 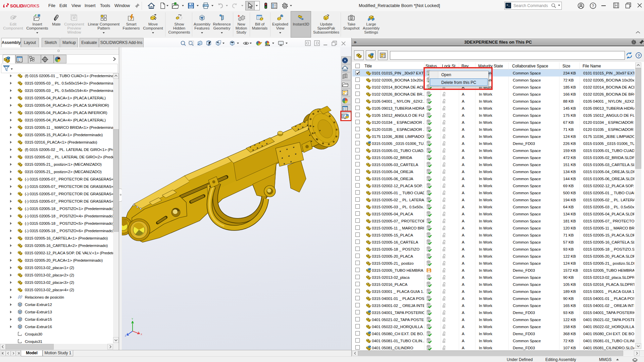 I want to click on svg-text: X, so click(x=142, y=334).